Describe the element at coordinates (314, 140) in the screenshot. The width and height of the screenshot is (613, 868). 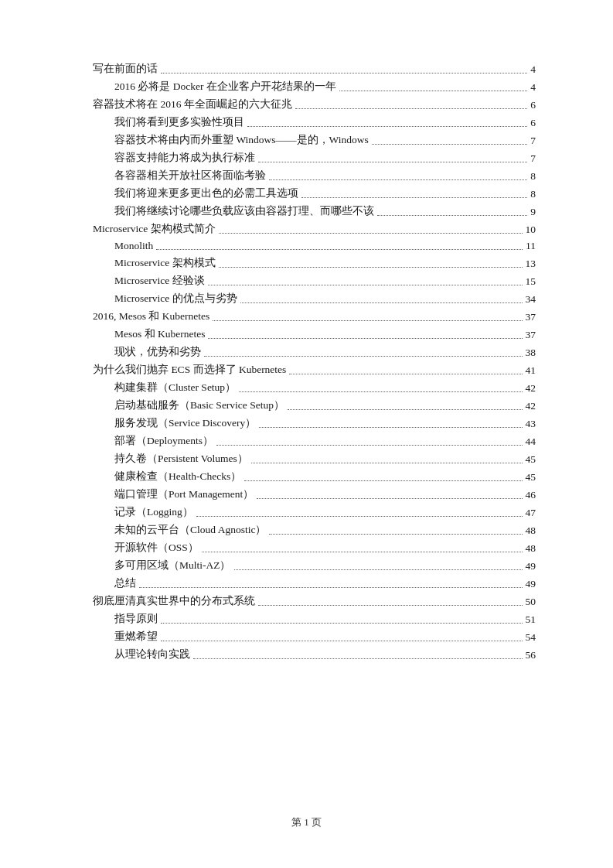
I see `toc-item: 容器技术将由内而外重塑 Windows——是的，Windows7` at that location.